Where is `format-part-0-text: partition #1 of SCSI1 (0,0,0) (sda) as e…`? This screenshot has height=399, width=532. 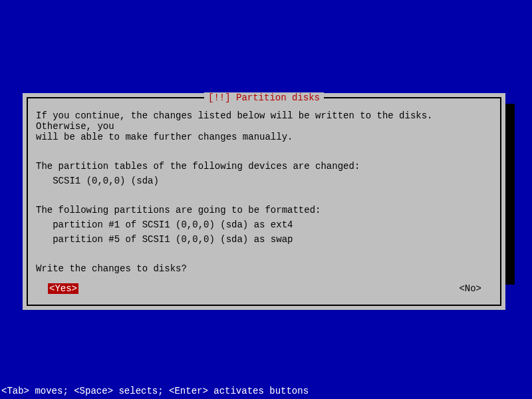
format-part-0-text: partition #1 of SCSI1 (0,0,0) (sda) as e… is located at coordinates (173, 225).